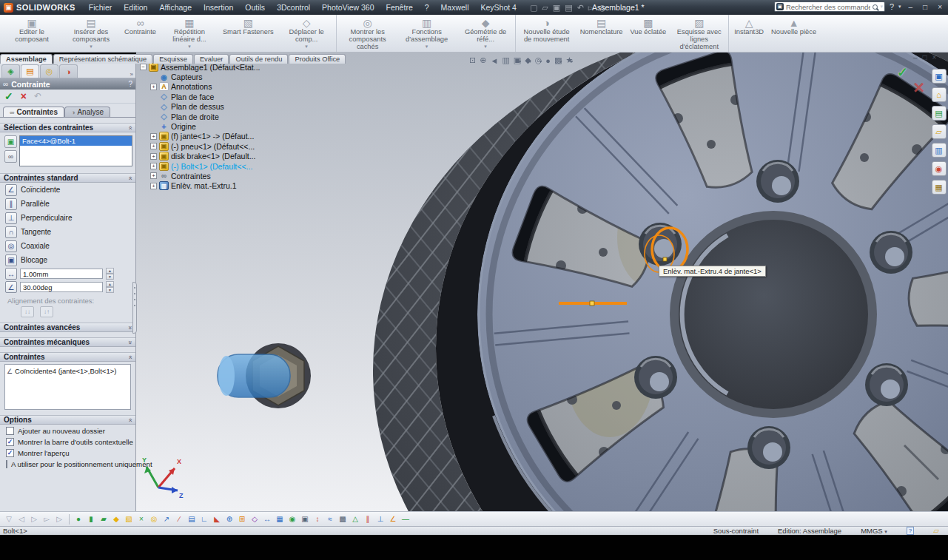 Image resolution: width=948 pixels, height=560 pixels. I want to click on angle-input: 30.00deg, so click(61, 287).